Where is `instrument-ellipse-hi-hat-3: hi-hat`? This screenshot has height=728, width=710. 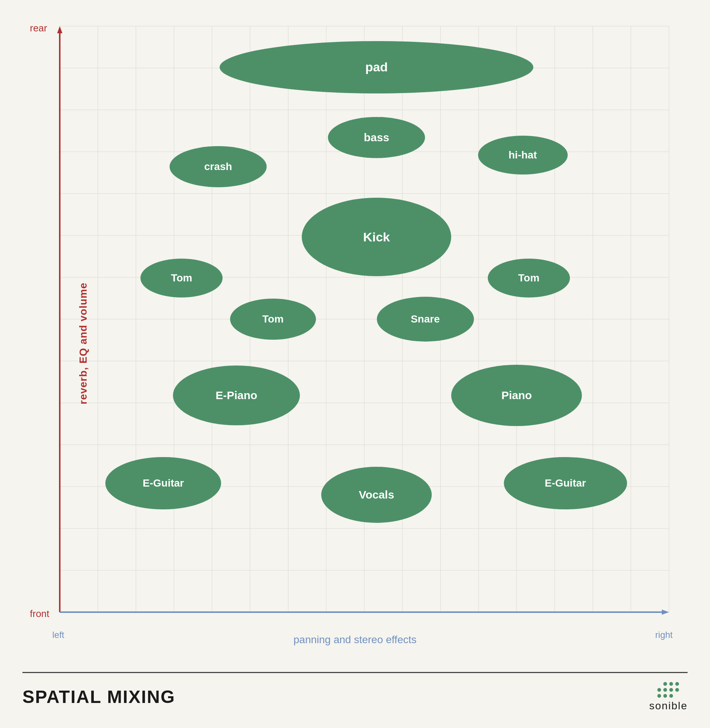
instrument-ellipse-hi-hat-3: hi-hat is located at coordinates (523, 155).